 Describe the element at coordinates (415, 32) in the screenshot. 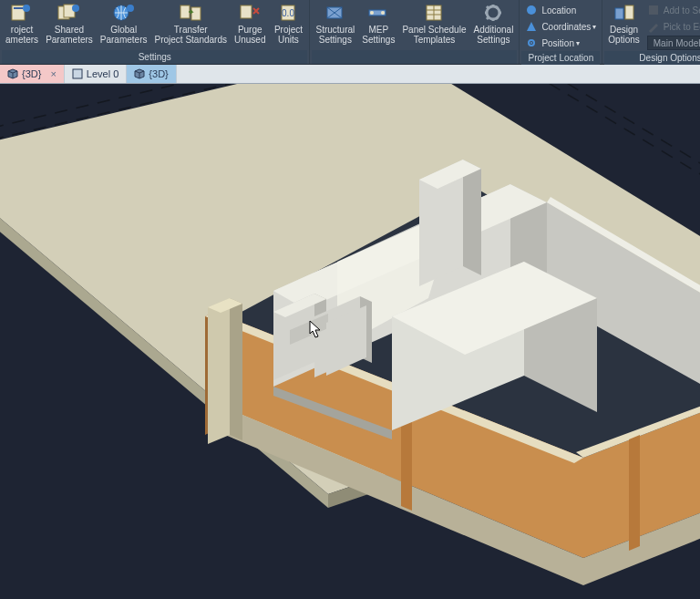

I see `panel-settings-2: Structural Settings MEP Settings Panel S…` at that location.